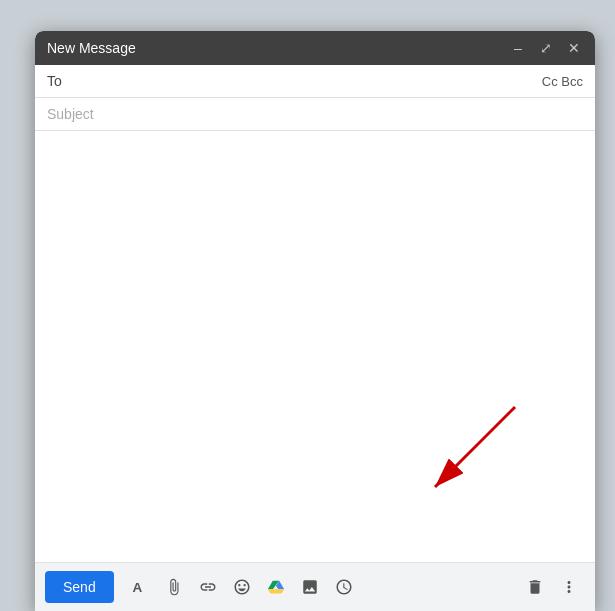 Image resolution: width=615 pixels, height=611 pixels. Describe the element at coordinates (315, 114) in the screenshot. I see `subject-input` at that location.